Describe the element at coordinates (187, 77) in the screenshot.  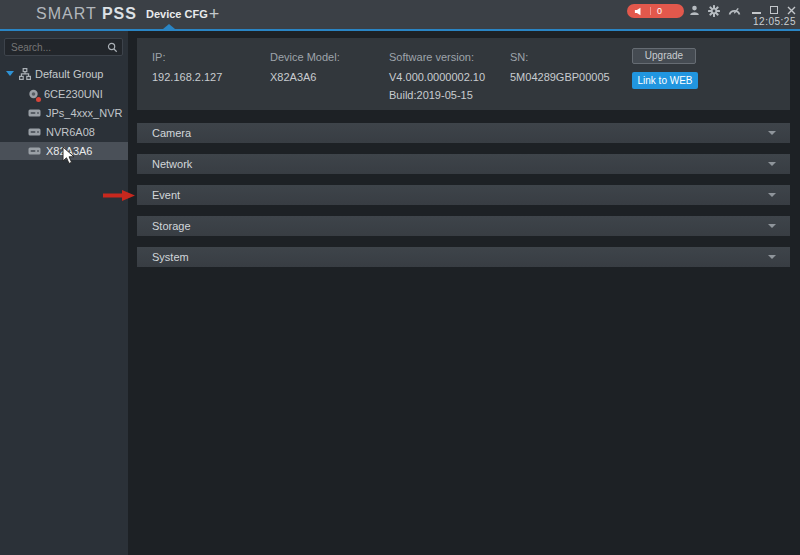
I see `ip-value: 192.168.2.127` at that location.